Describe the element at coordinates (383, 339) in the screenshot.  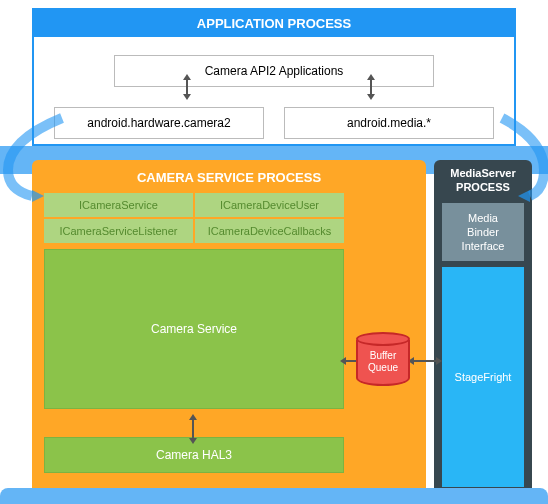
I see `buffer-queue-lid` at that location.